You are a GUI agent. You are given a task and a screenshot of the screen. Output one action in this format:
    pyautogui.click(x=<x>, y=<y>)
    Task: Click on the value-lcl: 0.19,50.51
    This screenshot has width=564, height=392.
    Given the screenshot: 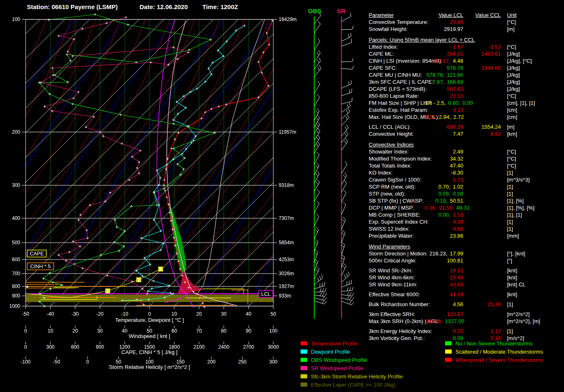 What is the action you would take?
    pyautogui.click(x=449, y=201)
    